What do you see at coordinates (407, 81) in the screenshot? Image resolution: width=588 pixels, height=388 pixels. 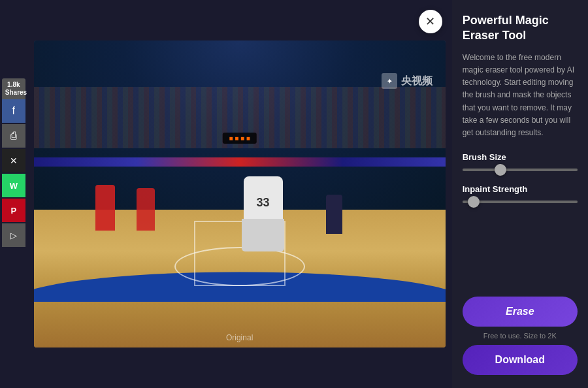 I see `watermark: ✦ 央视频` at bounding box center [407, 81].